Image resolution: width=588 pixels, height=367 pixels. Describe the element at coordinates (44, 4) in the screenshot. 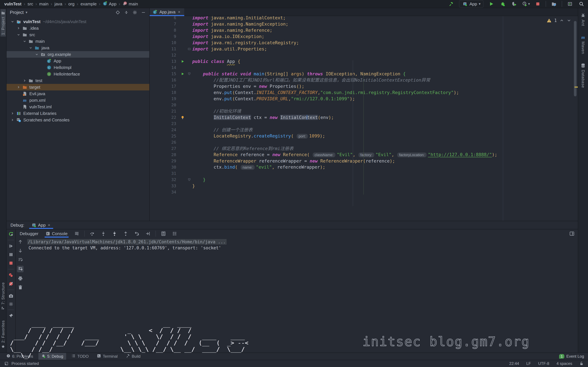

I see `breadcrumb-item-main: main` at that location.